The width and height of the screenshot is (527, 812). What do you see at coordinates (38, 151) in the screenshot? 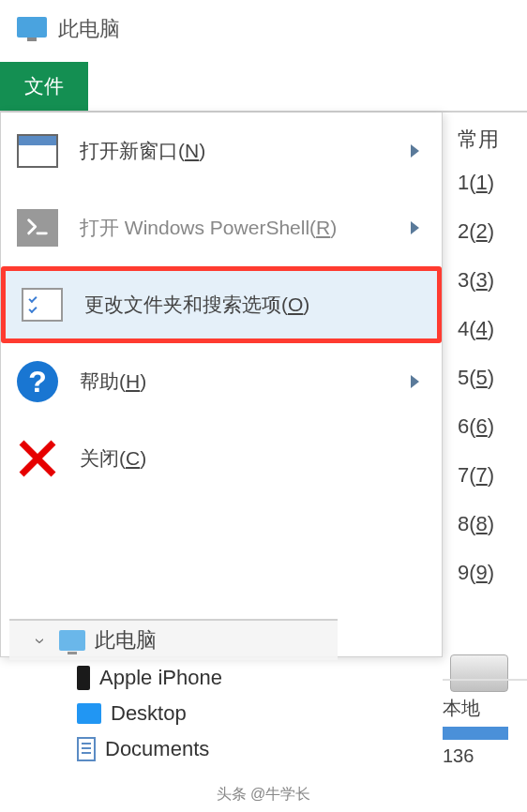
I see `new-window-icon` at bounding box center [38, 151].